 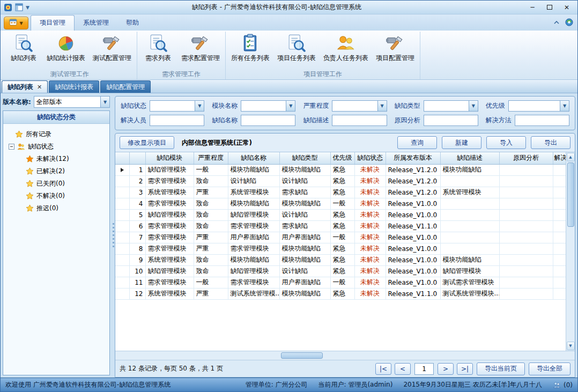 What do you see at coordinates (340, 260) in the screenshot?
I see `table-row: 9系统管理模块致命模块功能缺陷模块功能缺陷紧急未解决Release_V1.0.0…` at bounding box center [340, 260].